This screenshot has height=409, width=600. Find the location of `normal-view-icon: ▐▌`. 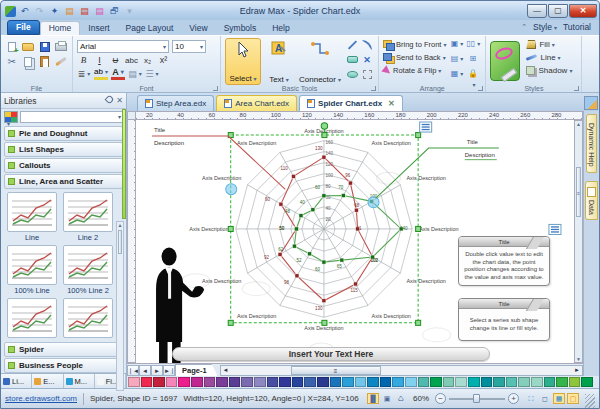

normal-view-icon: ▐▌ is located at coordinates (373, 398).